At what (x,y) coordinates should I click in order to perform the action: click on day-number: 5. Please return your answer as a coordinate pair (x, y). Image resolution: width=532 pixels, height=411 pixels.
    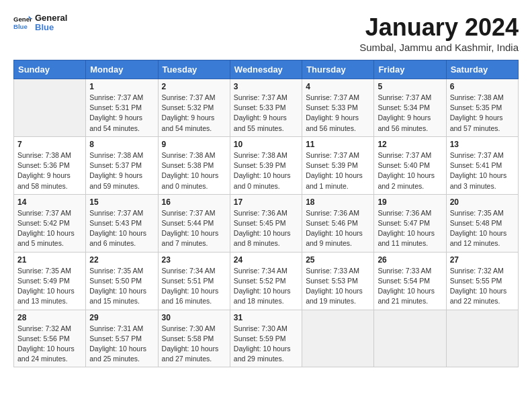
    Looking at the image, I should click on (410, 87).